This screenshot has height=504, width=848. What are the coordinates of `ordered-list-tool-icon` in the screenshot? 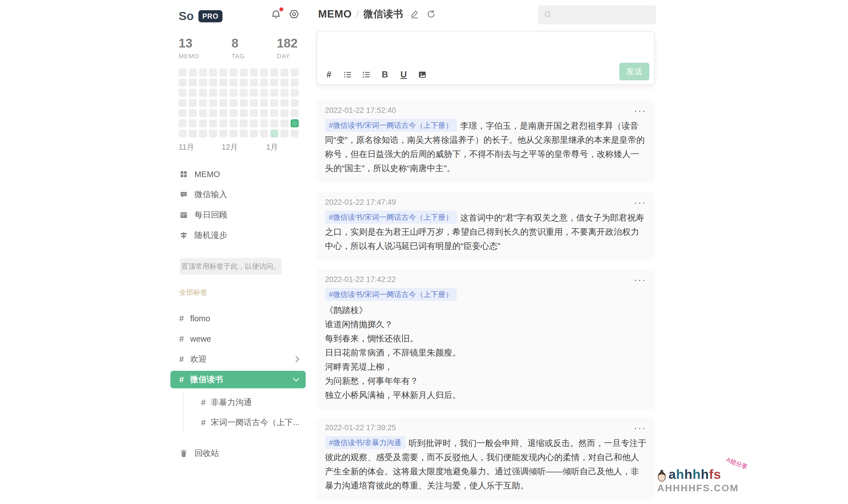 It's located at (366, 75).